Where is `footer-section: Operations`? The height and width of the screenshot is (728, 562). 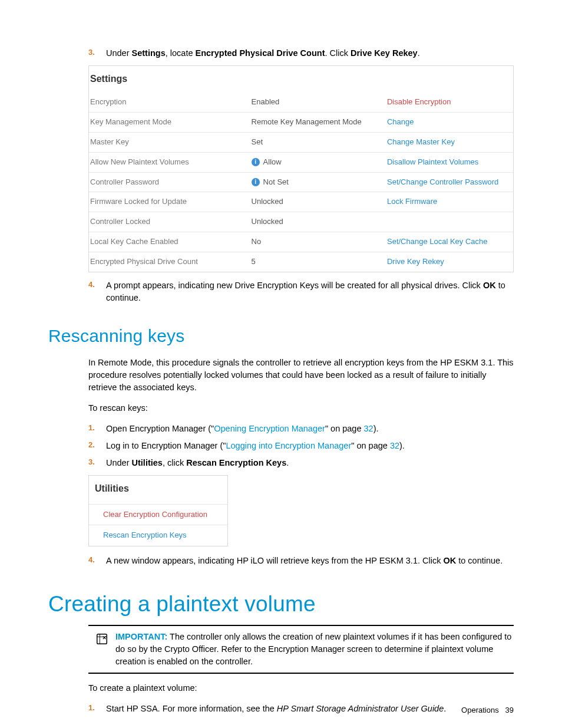
footer-section: Operations is located at coordinates (480, 710).